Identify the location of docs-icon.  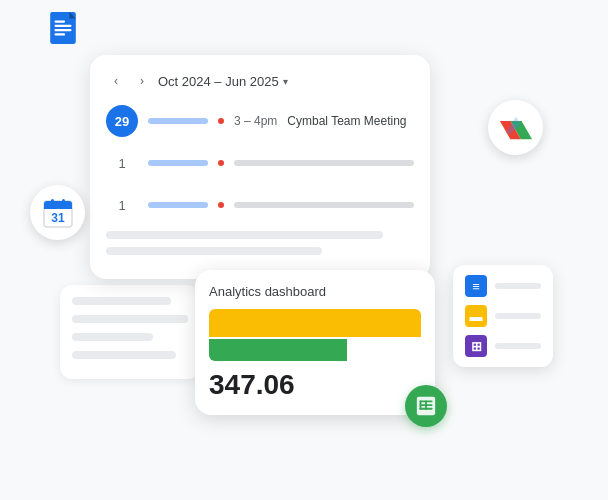
(63, 28).